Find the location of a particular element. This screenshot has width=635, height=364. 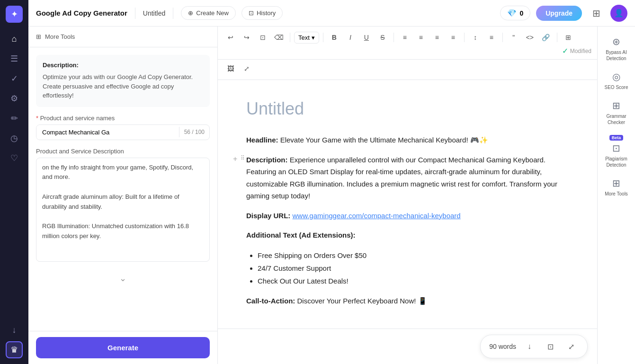

code-button: <> is located at coordinates (530, 37).